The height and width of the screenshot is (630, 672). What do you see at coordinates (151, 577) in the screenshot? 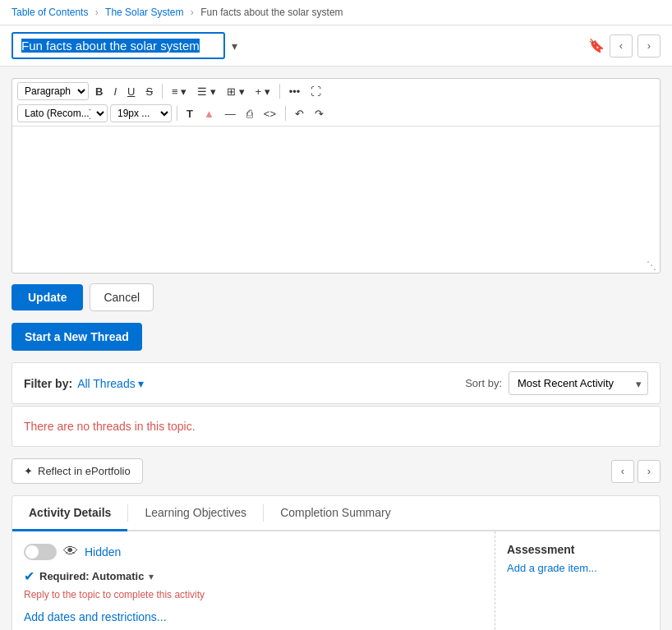
I see `required-dropdown-arrow: ▾` at bounding box center [151, 577].